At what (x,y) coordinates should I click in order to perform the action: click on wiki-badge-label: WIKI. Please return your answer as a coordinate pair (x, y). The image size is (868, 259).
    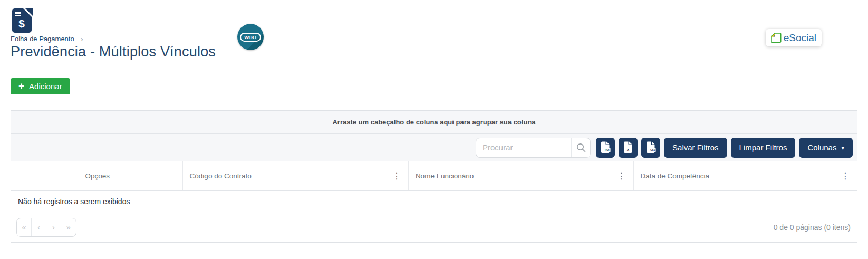
    Looking at the image, I should click on (250, 37).